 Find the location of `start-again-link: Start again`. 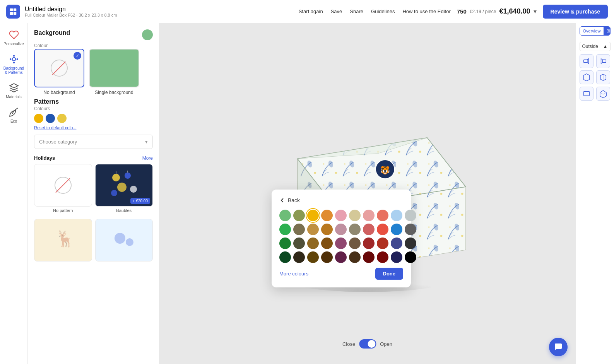

start-again-link: Start again is located at coordinates (311, 12).